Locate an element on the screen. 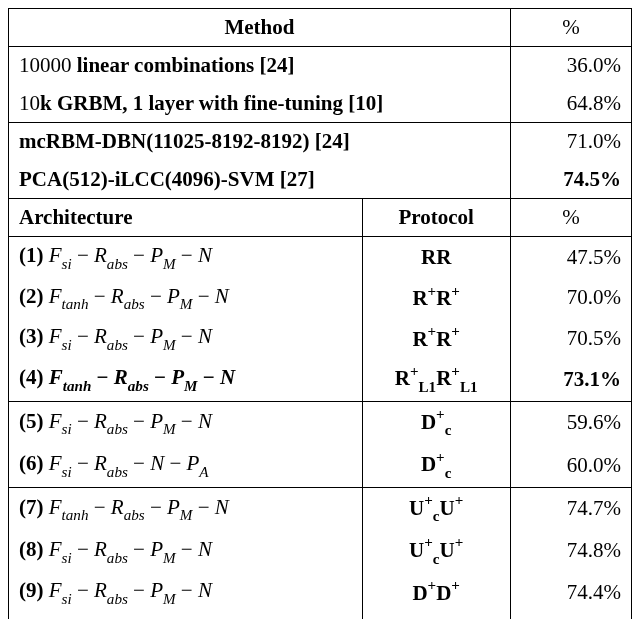 The height and width of the screenshot is (619, 640). row-5: (5) Fsi − Rabs − PM − N D+c 59.6% is located at coordinates (320, 422).